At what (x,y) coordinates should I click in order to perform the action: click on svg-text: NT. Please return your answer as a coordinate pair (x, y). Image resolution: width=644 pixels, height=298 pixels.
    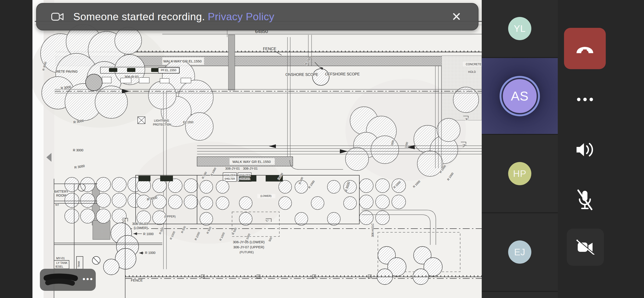
    Looking at the image, I should click on (58, 205).